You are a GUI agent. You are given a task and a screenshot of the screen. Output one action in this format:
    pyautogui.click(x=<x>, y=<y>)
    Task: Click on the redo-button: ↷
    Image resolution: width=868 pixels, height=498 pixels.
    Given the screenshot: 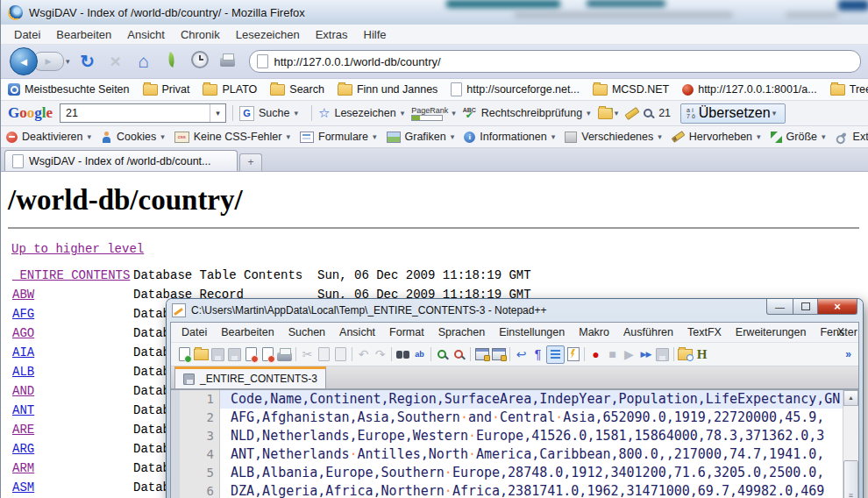 What is the action you would take?
    pyautogui.click(x=381, y=354)
    